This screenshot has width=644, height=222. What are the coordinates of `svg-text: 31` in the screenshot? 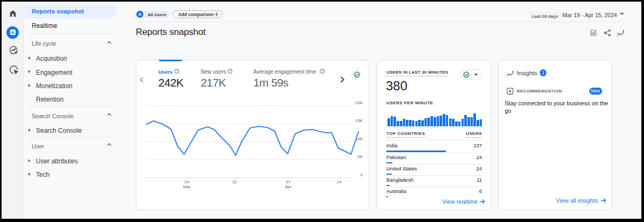 It's located at (235, 182).